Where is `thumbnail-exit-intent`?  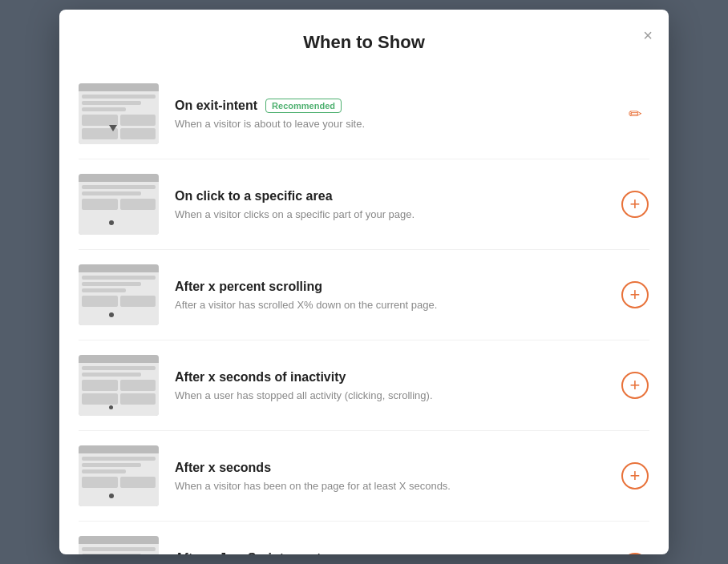
thumbnail-exit-intent is located at coordinates (119, 114).